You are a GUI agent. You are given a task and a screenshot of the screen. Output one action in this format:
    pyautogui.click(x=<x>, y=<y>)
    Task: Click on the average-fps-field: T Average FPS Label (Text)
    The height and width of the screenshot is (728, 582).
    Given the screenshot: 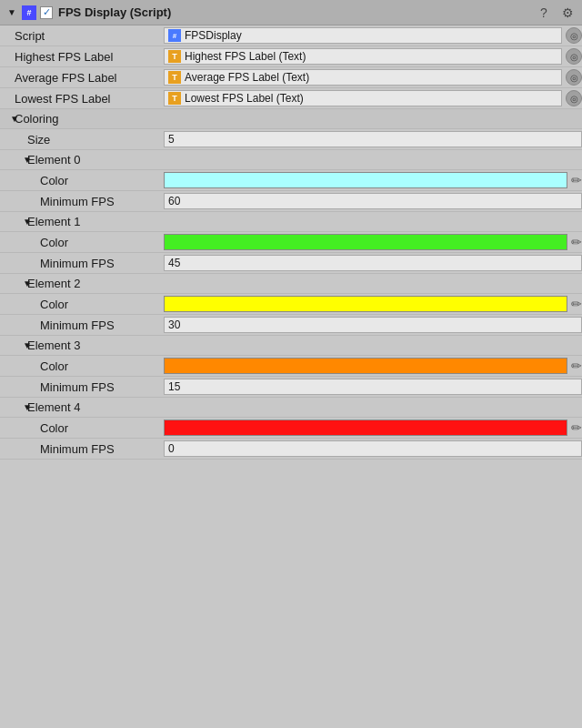 What is the action you would take?
    pyautogui.click(x=363, y=77)
    